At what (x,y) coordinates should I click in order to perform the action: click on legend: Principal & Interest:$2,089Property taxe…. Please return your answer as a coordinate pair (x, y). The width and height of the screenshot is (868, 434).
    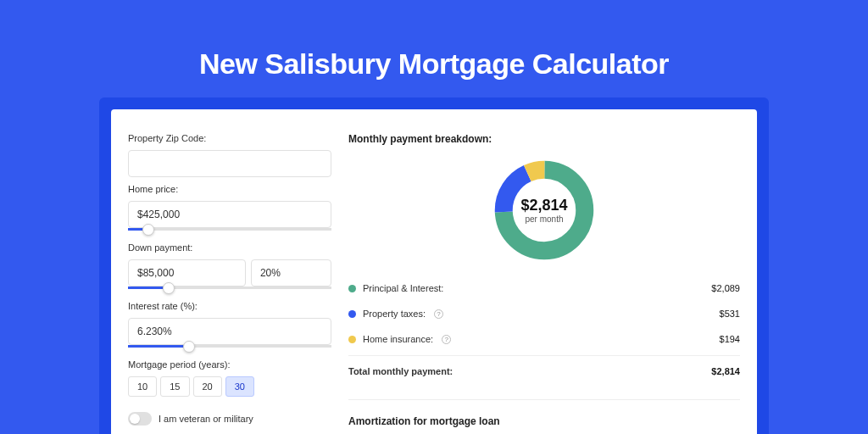
    Looking at the image, I should click on (544, 314).